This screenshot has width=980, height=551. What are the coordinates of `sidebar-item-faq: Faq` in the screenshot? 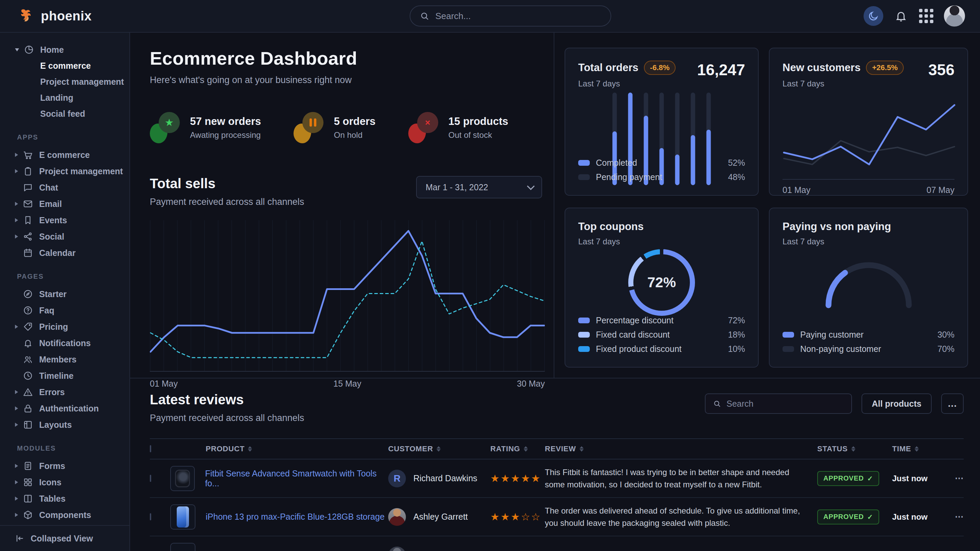 It's located at (65, 310).